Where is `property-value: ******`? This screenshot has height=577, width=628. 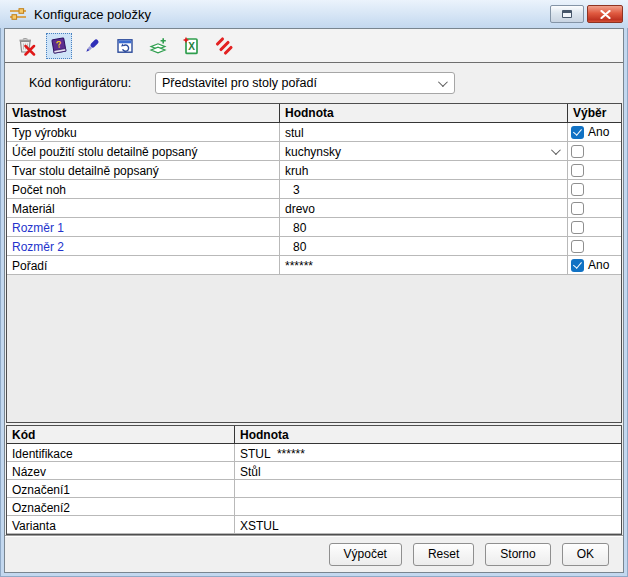
property-value: ****** is located at coordinates (424, 265).